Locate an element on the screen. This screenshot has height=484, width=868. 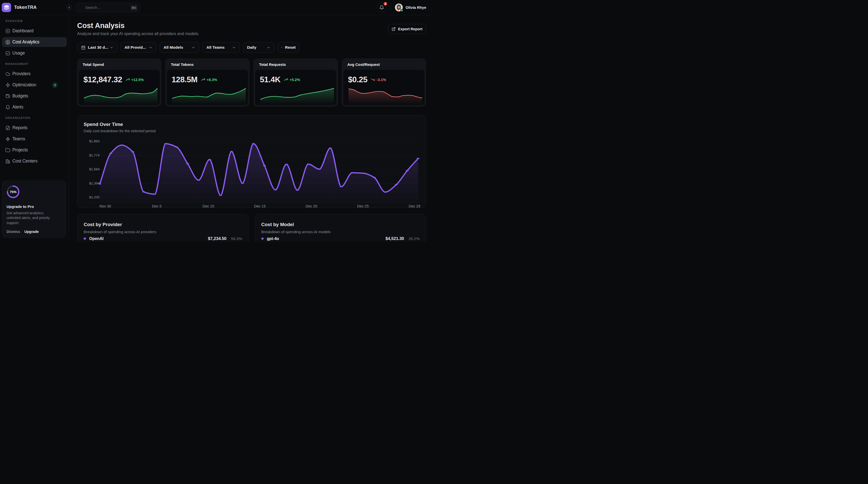
svg-text: 75% is located at coordinates (13, 192).